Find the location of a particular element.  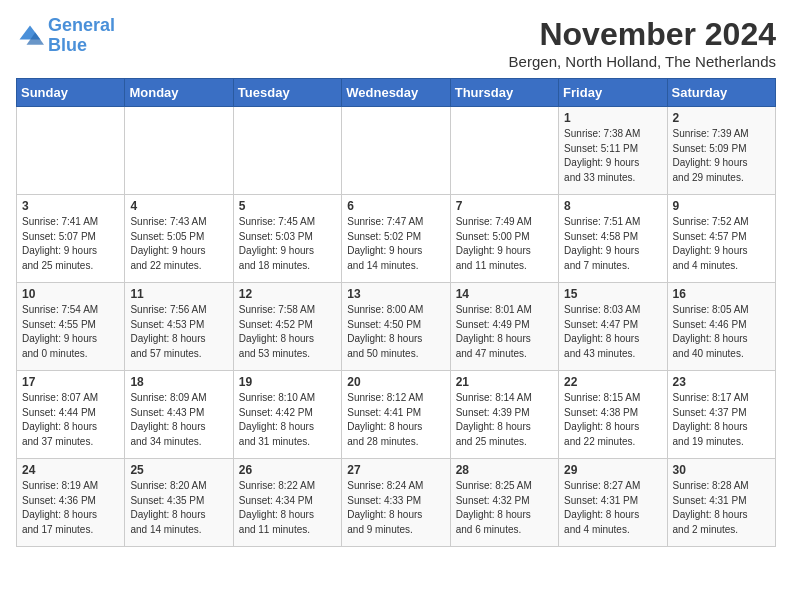

header-row: SundayMondayTuesdayWednesdayThursdayFrid… is located at coordinates (396, 93).